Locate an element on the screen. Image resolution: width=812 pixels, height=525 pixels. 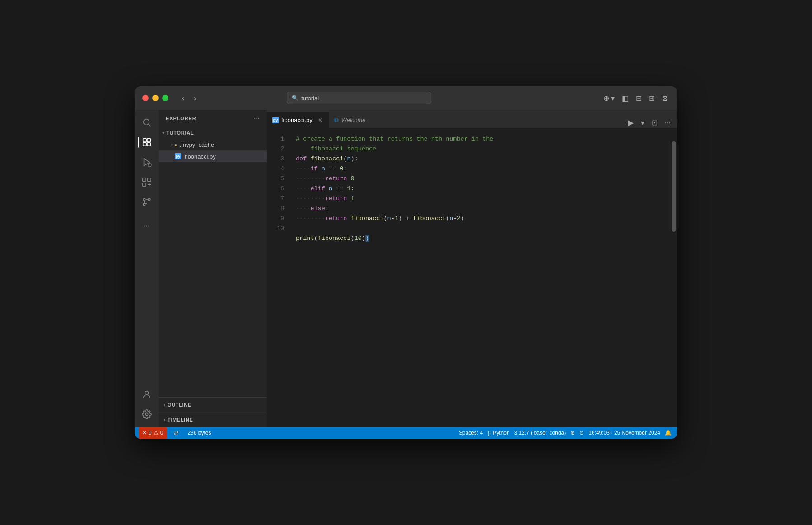
split-editor-button: ⊡ is located at coordinates (655, 123).